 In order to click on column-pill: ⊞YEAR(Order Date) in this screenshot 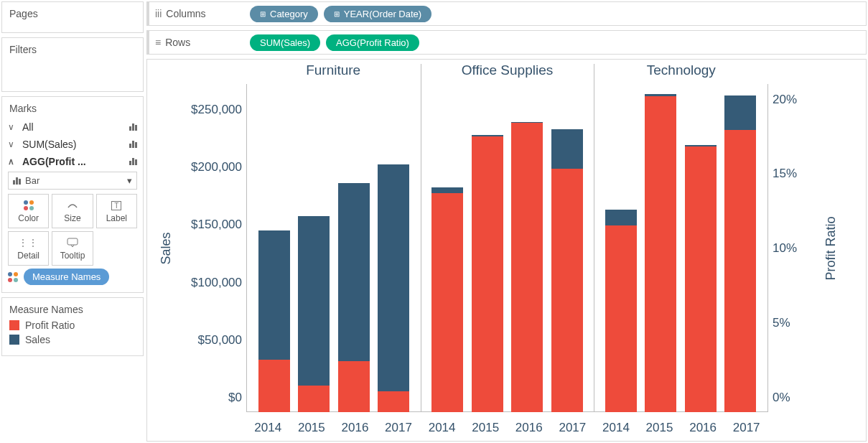, I will do `click(378, 14)`.